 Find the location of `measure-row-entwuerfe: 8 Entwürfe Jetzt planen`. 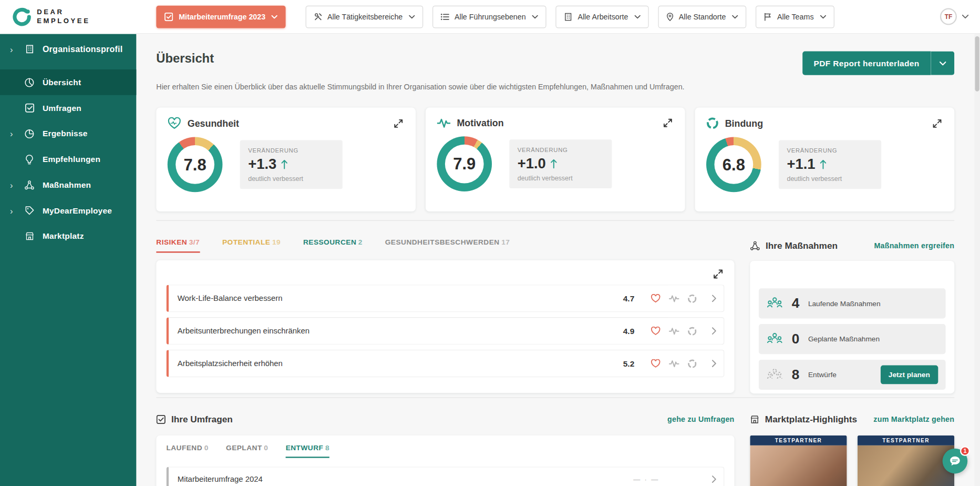

measure-row-entwuerfe: 8 Entwürfe Jetzt planen is located at coordinates (852, 374).